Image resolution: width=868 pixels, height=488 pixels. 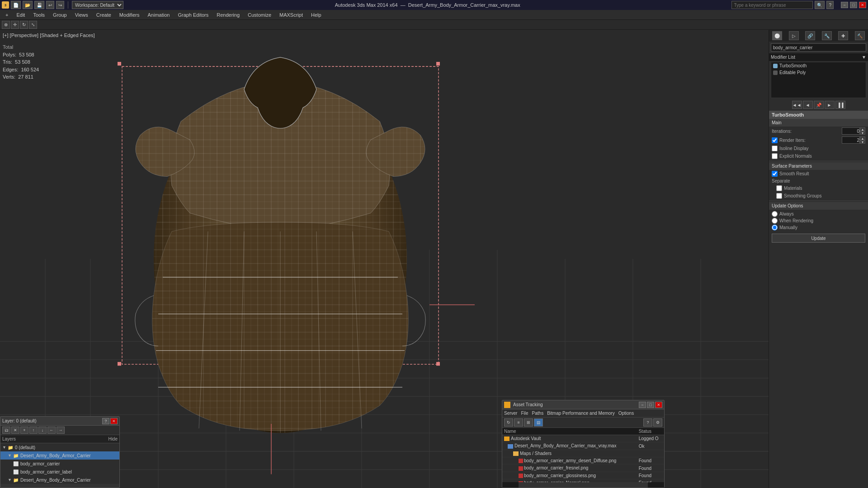 I want to click on modifier-turbosmooth: TurboSmooth, so click(x=818, y=66).